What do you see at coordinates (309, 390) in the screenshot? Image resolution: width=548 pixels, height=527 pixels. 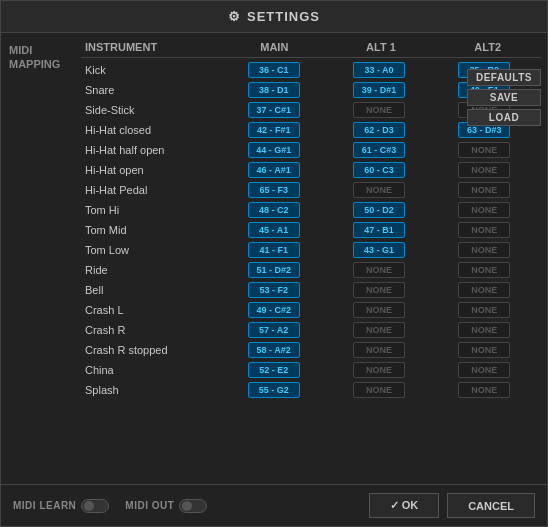 I see `table-row: Splash55 - G2NONENONE` at bounding box center [309, 390].